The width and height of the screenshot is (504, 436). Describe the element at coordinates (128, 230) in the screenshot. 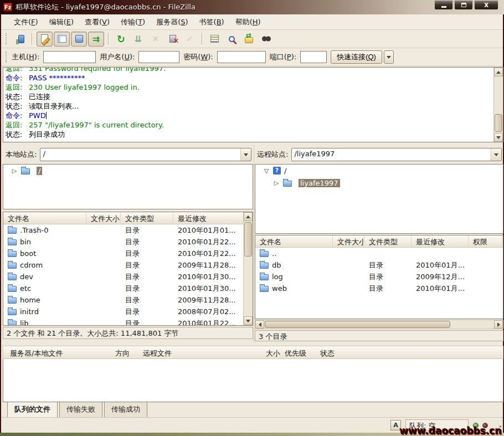

I see `.Trash-0: .Trash-0 目录 2010年01月01...` at that location.